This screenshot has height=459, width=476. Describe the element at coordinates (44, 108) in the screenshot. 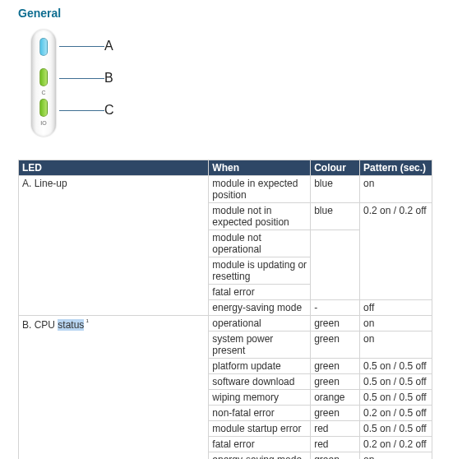

I see `led-c-icon` at that location.